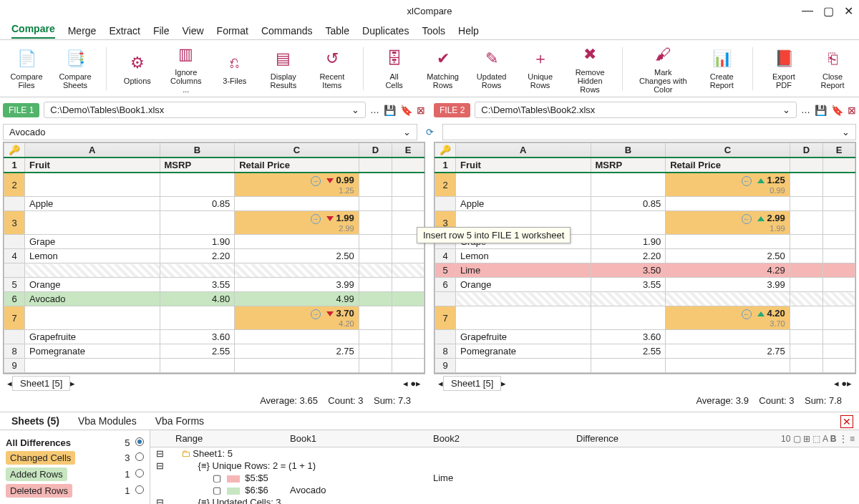  Describe the element at coordinates (82, 31) in the screenshot. I see `menu-merge: Merge` at that location.